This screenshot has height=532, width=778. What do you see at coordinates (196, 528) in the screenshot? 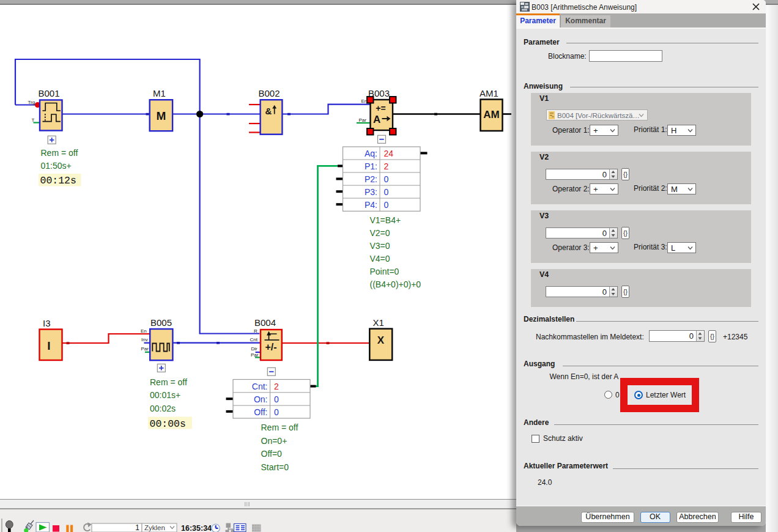
I see `svg-text: 16:35:34` at bounding box center [196, 528].